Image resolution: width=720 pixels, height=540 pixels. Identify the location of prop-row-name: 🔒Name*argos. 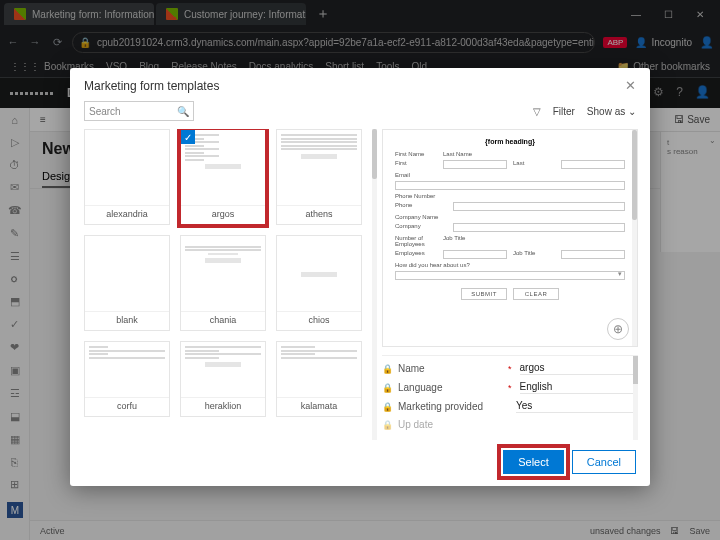
(510, 368).